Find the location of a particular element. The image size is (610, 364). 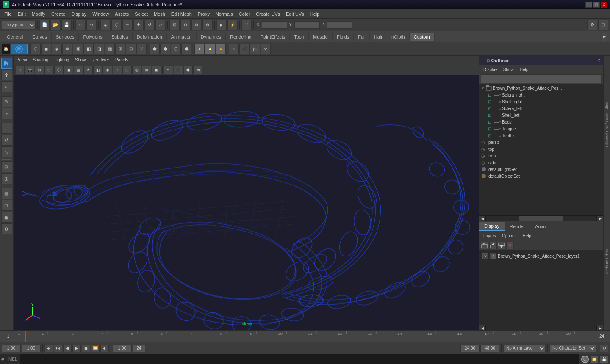

tree-item-root: ▼ Brown_Python_Snake_Attack_Pos... is located at coordinates (541, 88).